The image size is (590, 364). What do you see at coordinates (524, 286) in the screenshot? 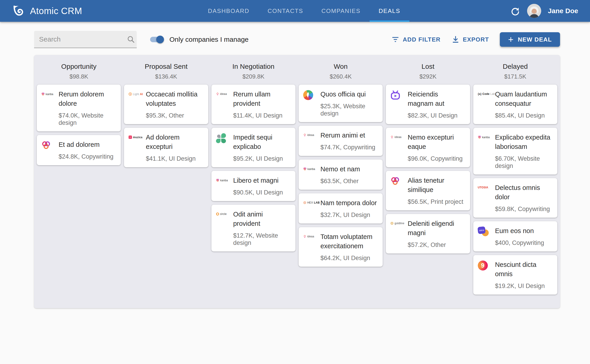
I see `deal-details: $19.2K, UI Design` at bounding box center [524, 286].